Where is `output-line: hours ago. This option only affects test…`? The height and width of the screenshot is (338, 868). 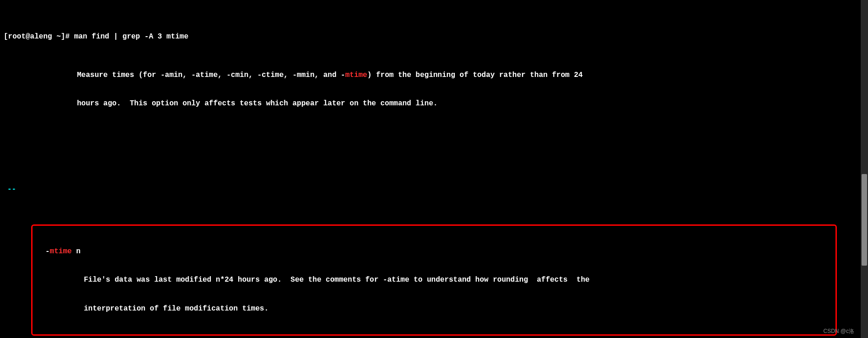 output-line: hours ago. This option only affects test… is located at coordinates (434, 104).